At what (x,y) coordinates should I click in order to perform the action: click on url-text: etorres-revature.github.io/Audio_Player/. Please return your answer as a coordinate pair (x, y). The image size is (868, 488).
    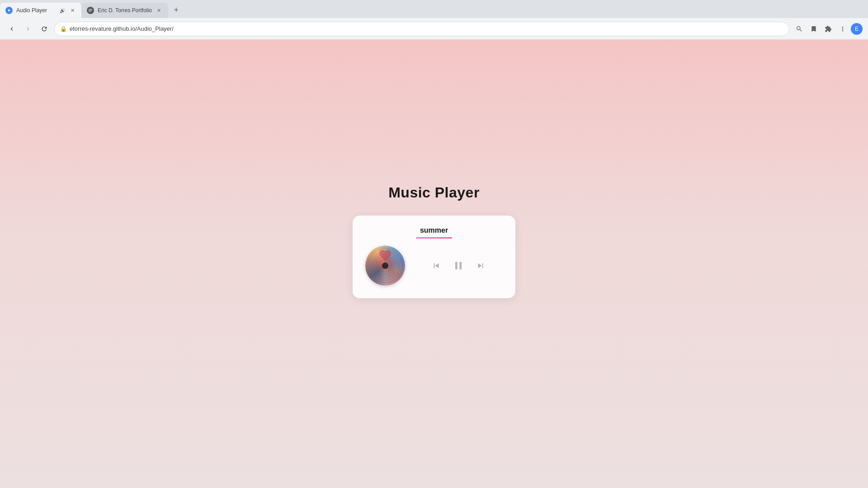
    Looking at the image, I should click on (122, 29).